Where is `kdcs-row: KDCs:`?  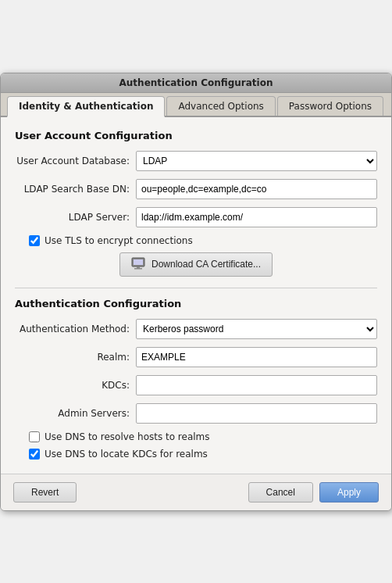 kdcs-row: KDCs: is located at coordinates (196, 385).